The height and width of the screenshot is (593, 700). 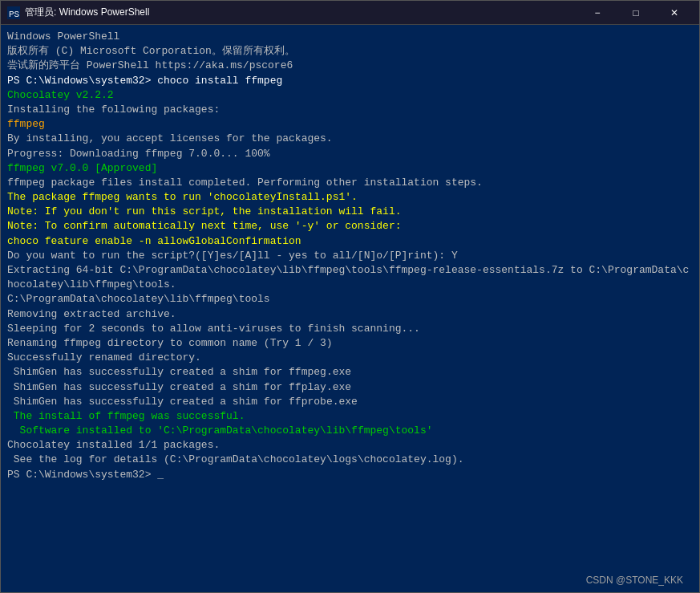 I want to click on terminal-line: 尝试新的跨平台 PowerShell https://aka.ms/pscore…, so click(x=350, y=66).